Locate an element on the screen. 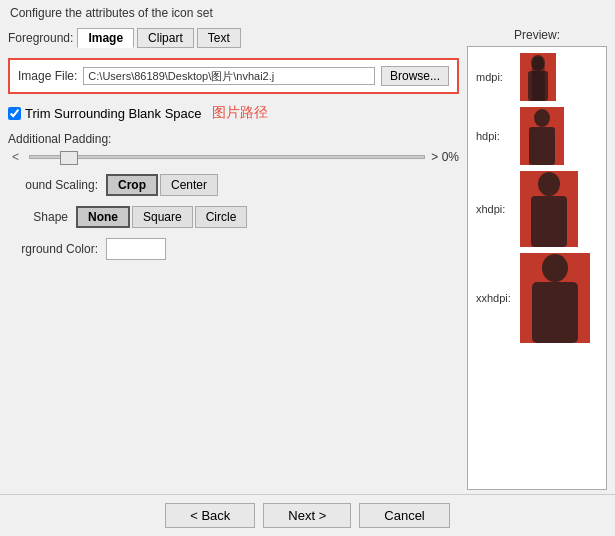 This screenshot has height=536, width=615. shape-label: Shape is located at coordinates (38, 217).